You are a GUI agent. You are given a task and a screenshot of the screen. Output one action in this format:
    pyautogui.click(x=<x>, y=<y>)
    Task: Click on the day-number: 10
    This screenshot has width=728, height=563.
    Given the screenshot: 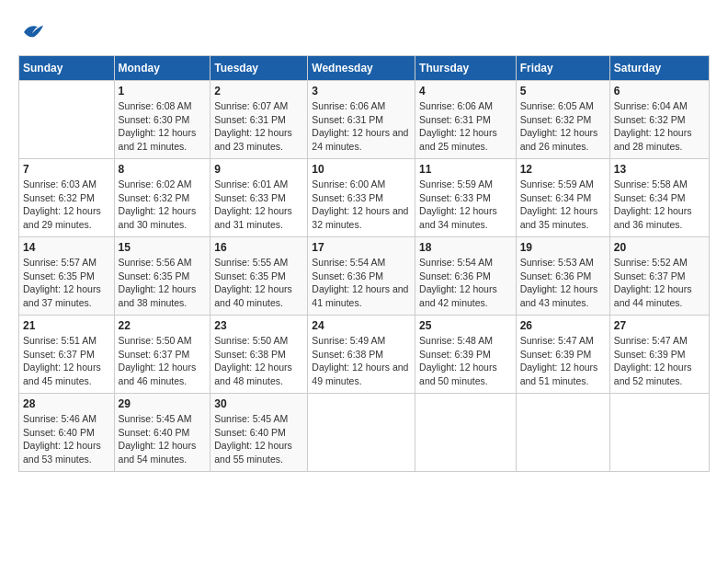 What is the action you would take?
    pyautogui.click(x=361, y=169)
    